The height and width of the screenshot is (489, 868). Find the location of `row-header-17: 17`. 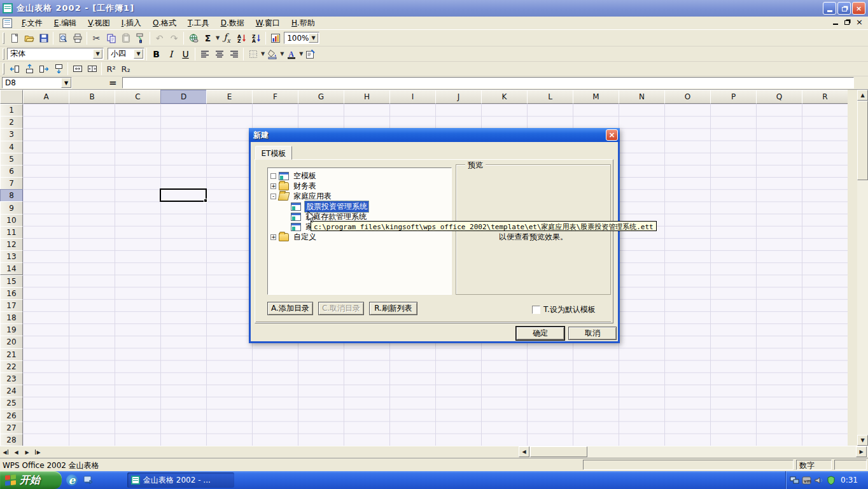

row-header-17: 17 is located at coordinates (11, 306).